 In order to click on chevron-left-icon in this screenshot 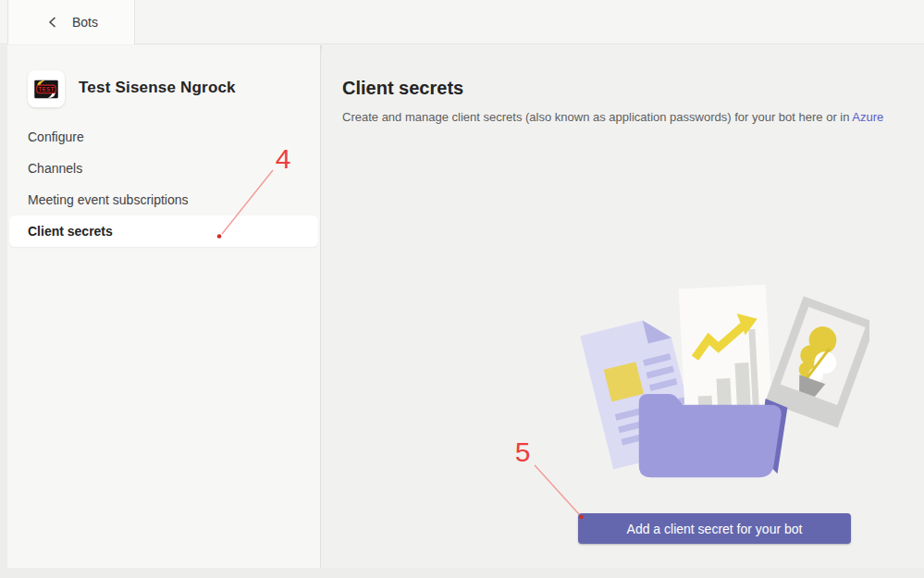, I will do `click(53, 22)`.